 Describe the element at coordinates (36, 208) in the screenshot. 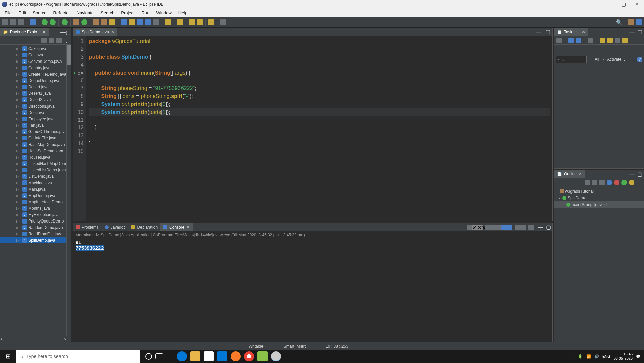

I see `explorer-file-item: Months.java` at that location.